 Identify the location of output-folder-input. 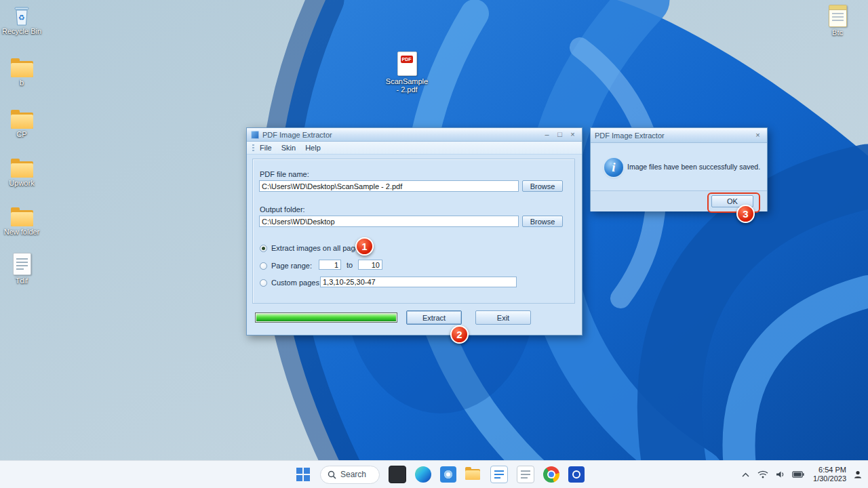
(389, 221).